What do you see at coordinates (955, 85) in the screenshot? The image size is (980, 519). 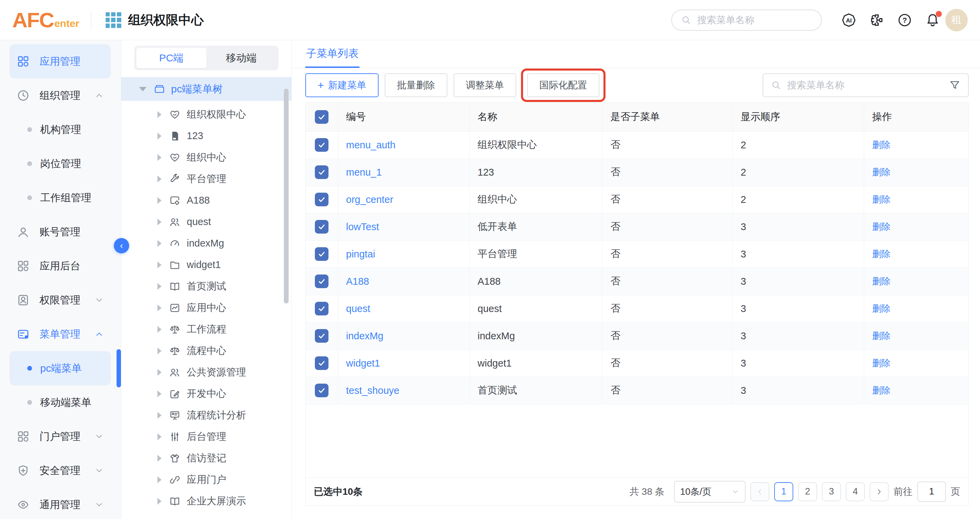 I see `filter-funnel-icon` at bounding box center [955, 85].